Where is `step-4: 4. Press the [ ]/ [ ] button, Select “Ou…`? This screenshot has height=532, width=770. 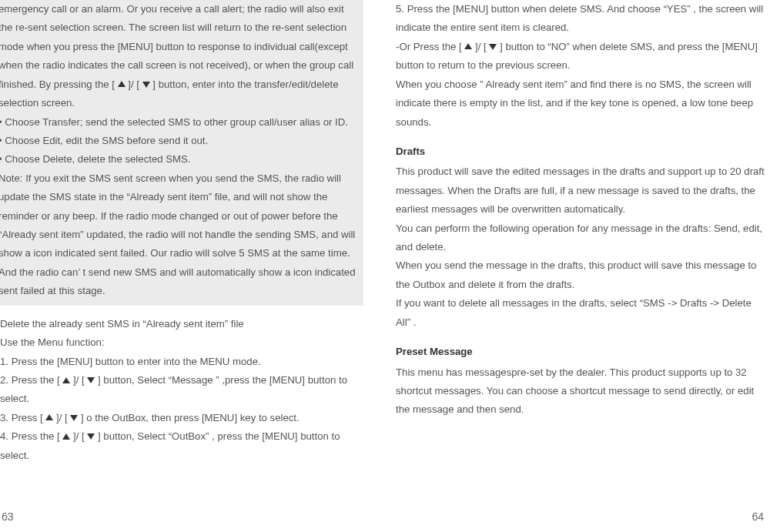
step-4: 4. Press the [ ]/ [ ] button, Select “Ou… is located at coordinates (182, 447).